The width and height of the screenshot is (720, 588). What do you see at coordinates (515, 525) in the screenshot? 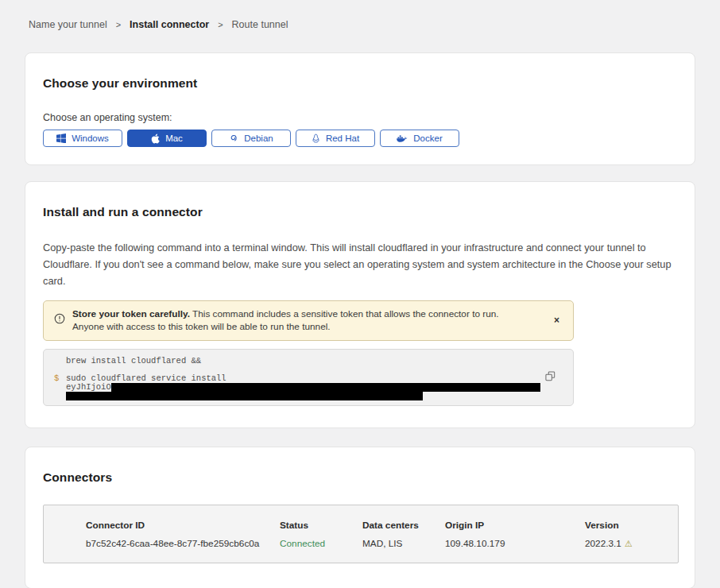
I see `header-origin-ip: Origin IP` at bounding box center [515, 525].